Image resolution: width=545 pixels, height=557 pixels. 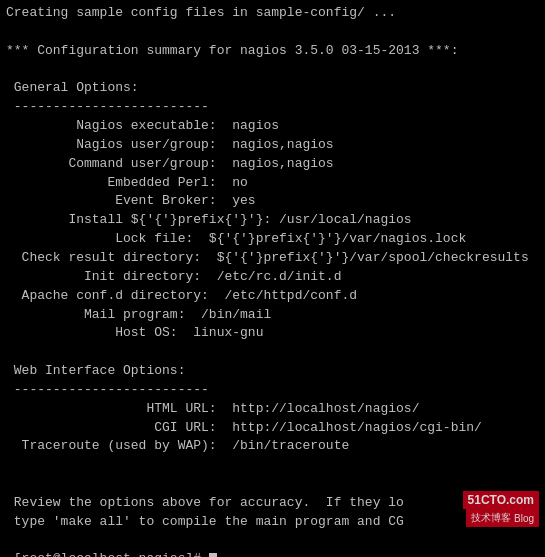 I want to click on line-3: *** Configuration summary for nagios 3.5…, so click(x=272, y=52).